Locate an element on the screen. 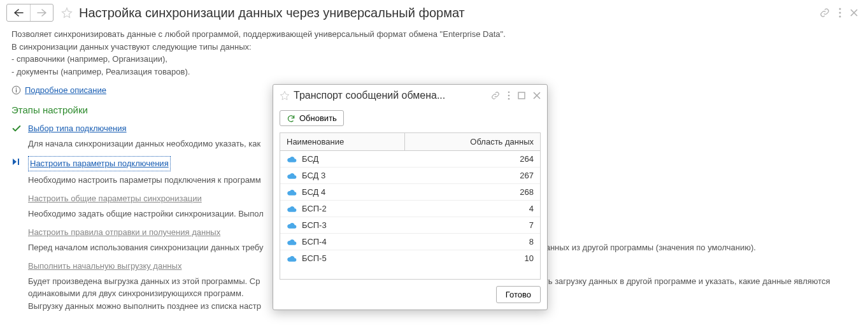 This screenshot has height=335, width=868. desc-line: В синхронизации данных участвуют следующ… is located at coordinates (434, 47).